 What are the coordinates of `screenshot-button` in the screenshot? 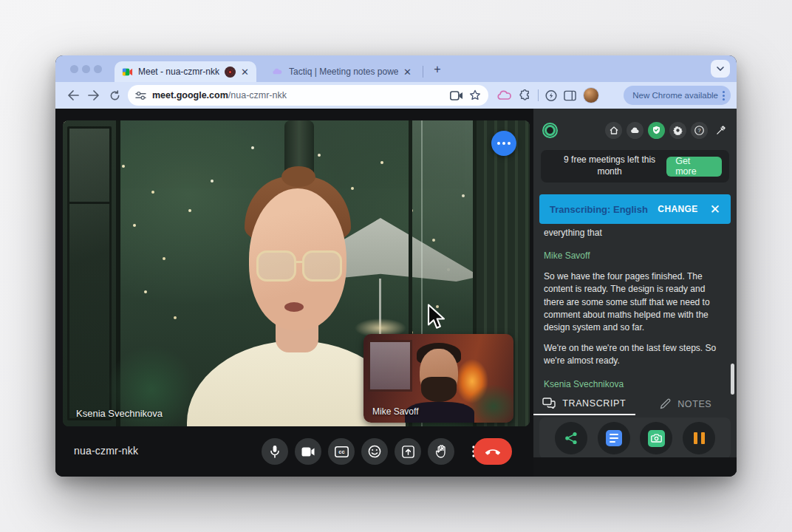 It's located at (656, 438).